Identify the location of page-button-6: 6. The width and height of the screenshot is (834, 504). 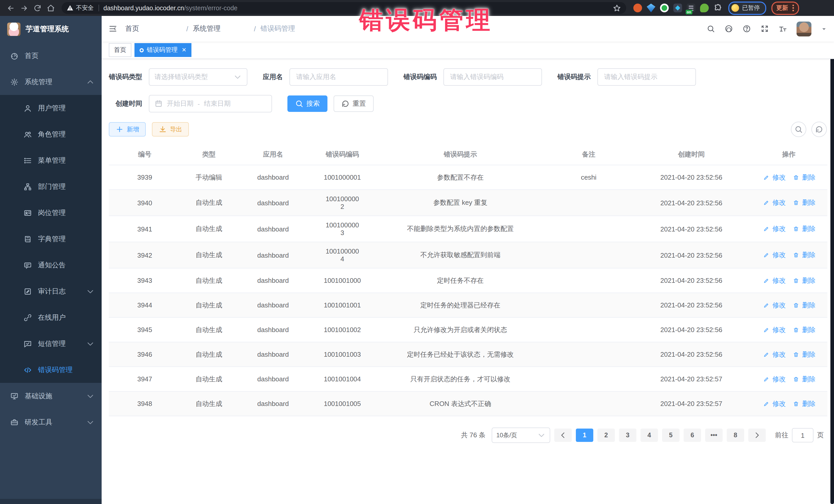
(693, 435).